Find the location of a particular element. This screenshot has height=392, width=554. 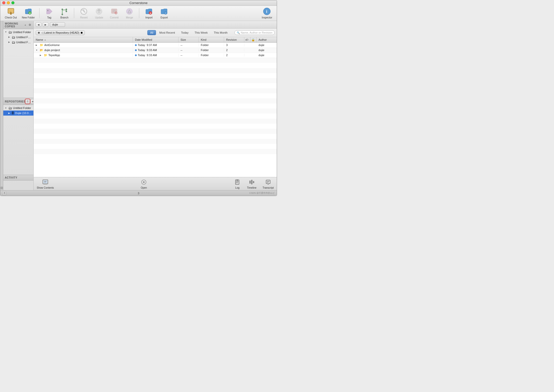

repo-selector-arrow: ◁ is located at coordinates (42, 33).